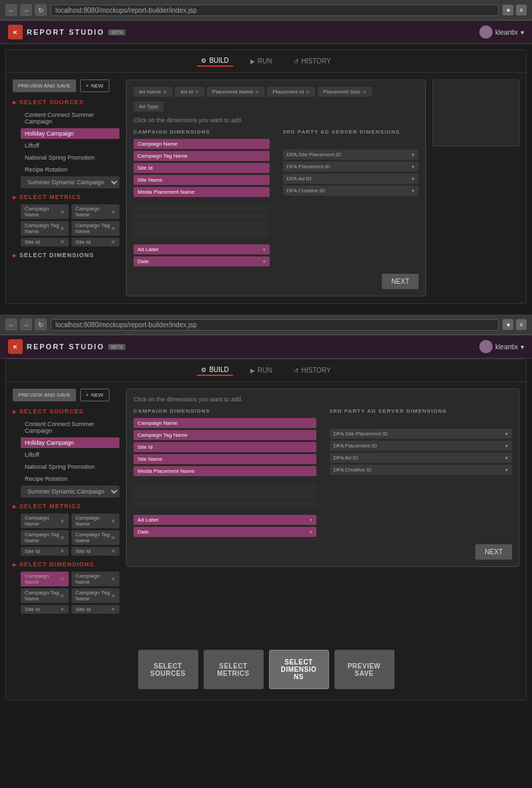 This screenshot has width=532, height=788. Describe the element at coordinates (95, 596) in the screenshot. I see `dim-pill-right: Campaign Tag Name ✕` at that location.